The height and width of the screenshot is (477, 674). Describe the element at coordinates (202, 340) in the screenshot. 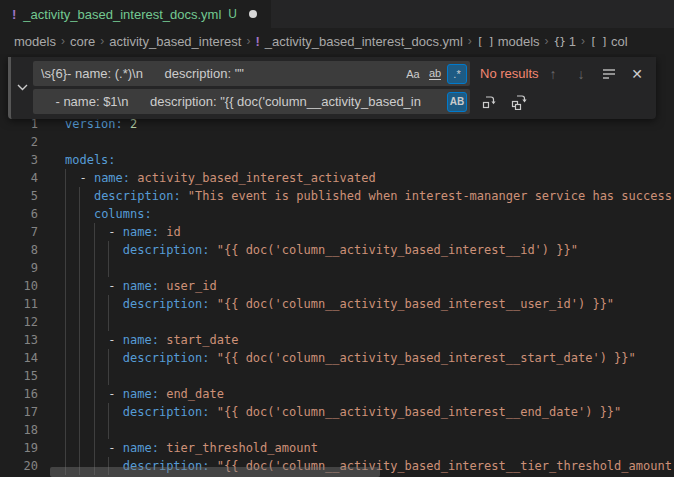

I see `code-token: start_date` at that location.